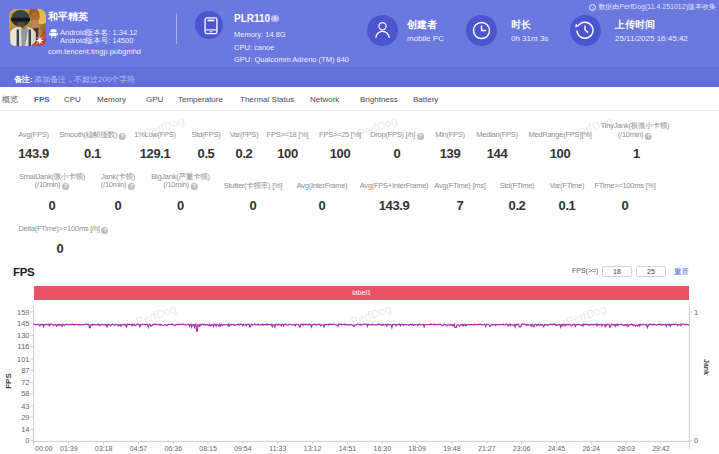  Describe the element at coordinates (417, 448) in the screenshot. I see `svg-text: 18:09` at that location.